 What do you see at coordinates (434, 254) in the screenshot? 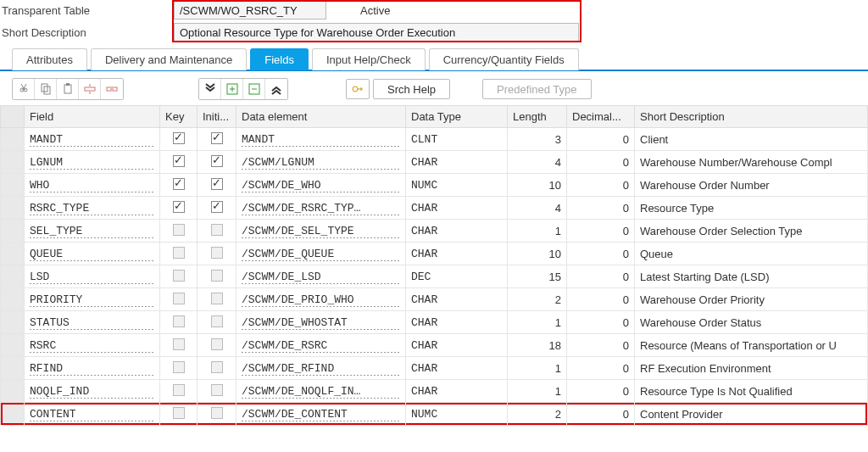
I see `table-row: QUEUE/SCWM/DE_QUEUECHAR100Queue` at bounding box center [434, 254].